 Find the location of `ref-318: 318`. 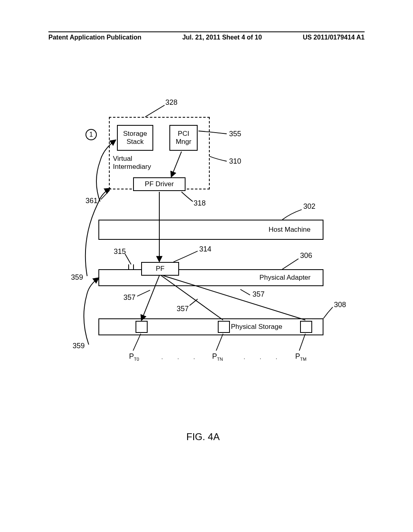

ref-318: 318 is located at coordinates (200, 203).